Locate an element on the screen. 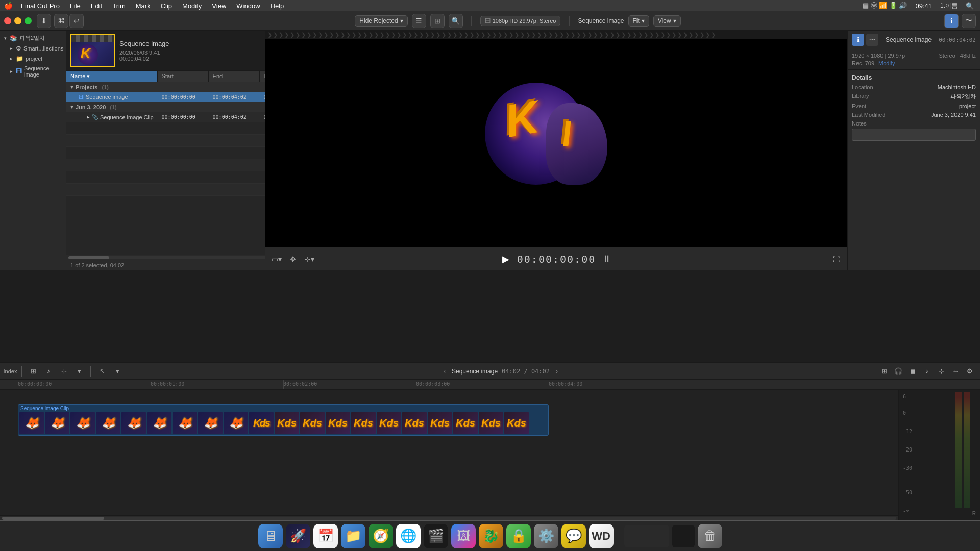 The height and width of the screenshot is (551, 980). viewer-crop: ⊹▾ is located at coordinates (309, 259).